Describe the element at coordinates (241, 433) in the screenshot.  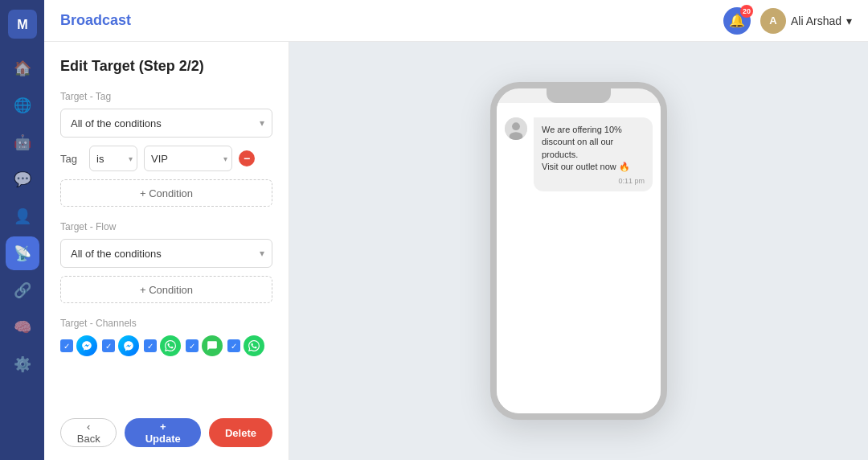
I see `delete-button: Delete` at that location.